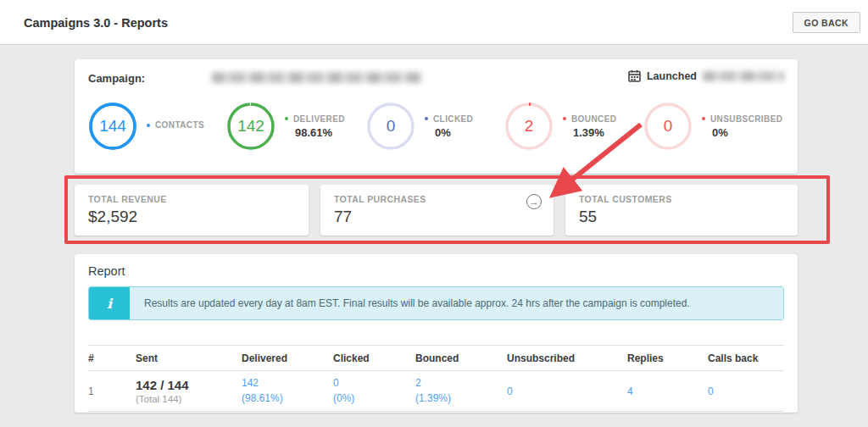  What do you see at coordinates (567, 358) in the screenshot?
I see `col-unsubscribed: Unsubscribed` at bounding box center [567, 358].